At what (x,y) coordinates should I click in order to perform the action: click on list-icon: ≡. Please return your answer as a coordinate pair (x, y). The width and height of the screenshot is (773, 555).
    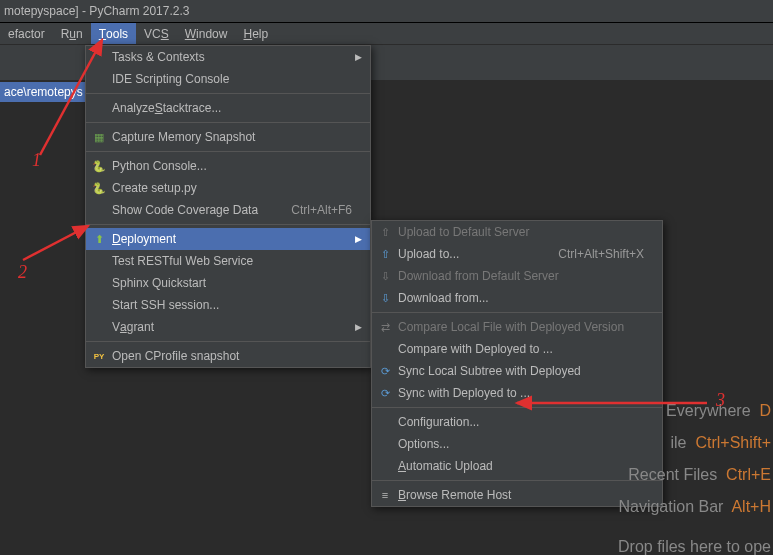
    Looking at the image, I should click on (385, 495).